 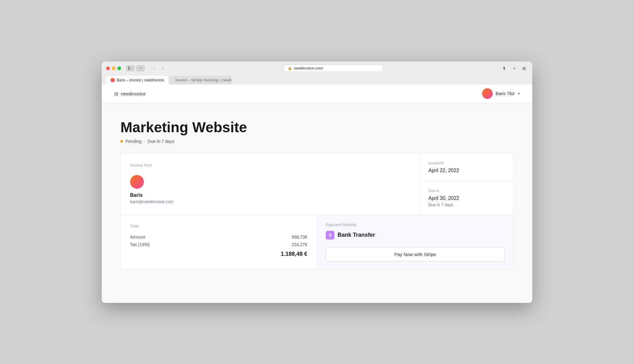 What do you see at coordinates (330, 235) in the screenshot?
I see `stripe-icon: S` at bounding box center [330, 235].